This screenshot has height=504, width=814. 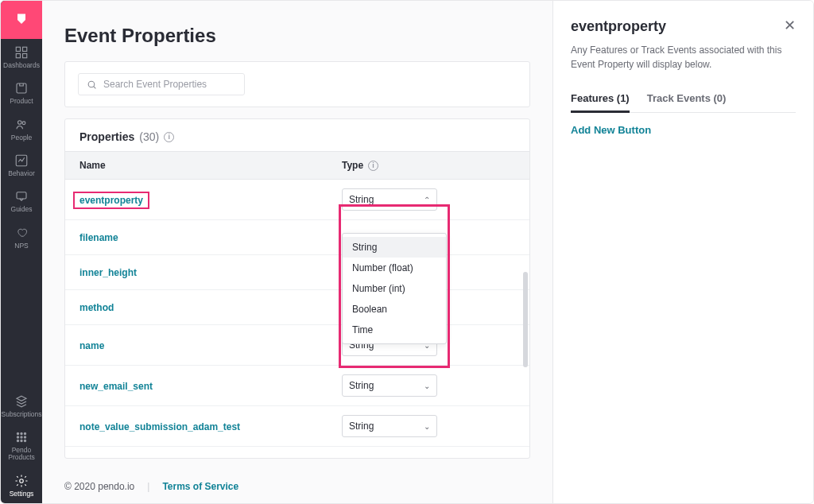 I want to click on detail-description: Any Features or Track Events associated …, so click(x=684, y=57).